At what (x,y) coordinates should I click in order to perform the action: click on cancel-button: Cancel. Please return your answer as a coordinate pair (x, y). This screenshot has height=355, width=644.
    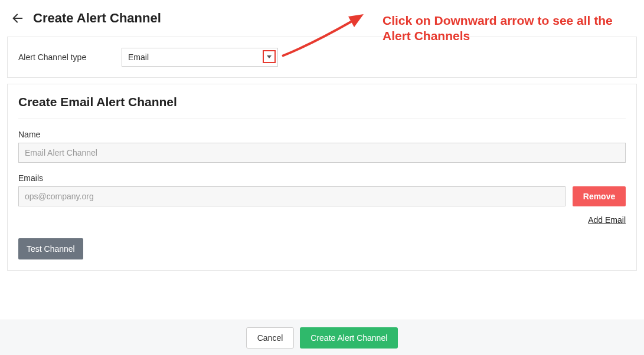
    Looking at the image, I should click on (270, 338).